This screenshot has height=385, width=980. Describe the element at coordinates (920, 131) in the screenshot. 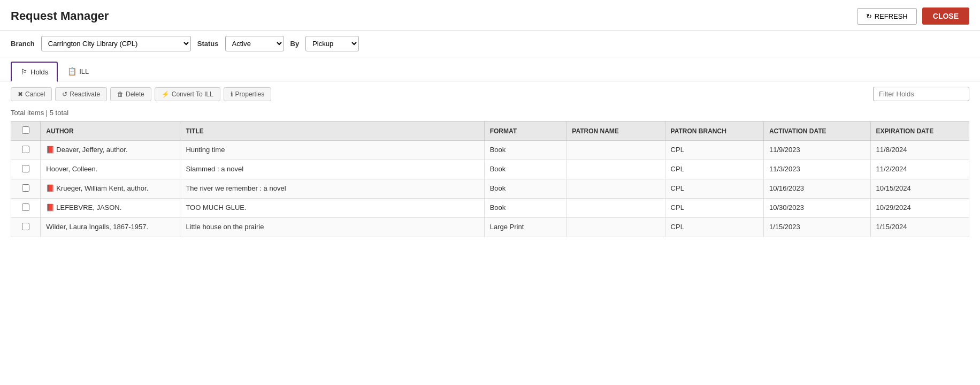

I see `header-expiration-date: EXPIRATION DATE` at that location.